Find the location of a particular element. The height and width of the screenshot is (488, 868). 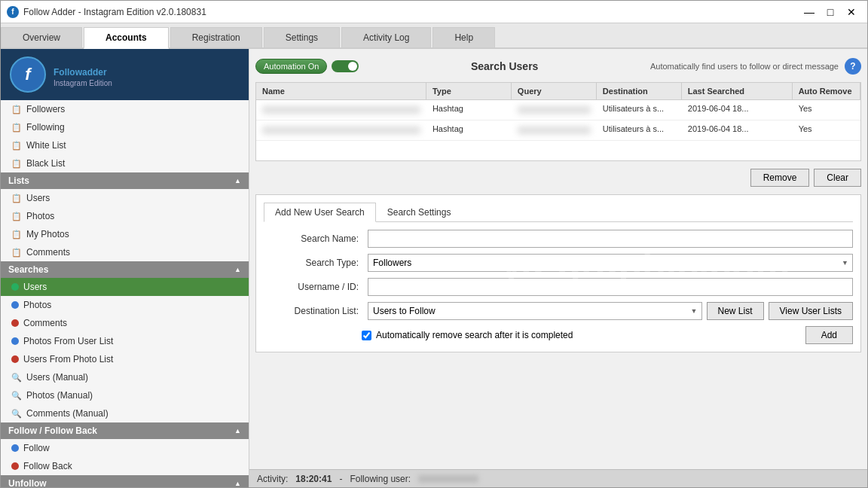

minimize-button: — is located at coordinates (809, 12).